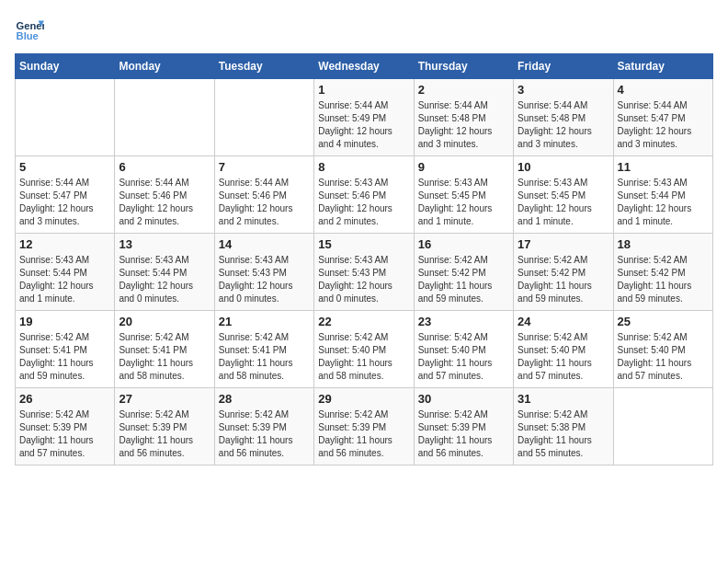 The width and height of the screenshot is (728, 563). What do you see at coordinates (563, 90) in the screenshot?
I see `day-number: 3` at bounding box center [563, 90].